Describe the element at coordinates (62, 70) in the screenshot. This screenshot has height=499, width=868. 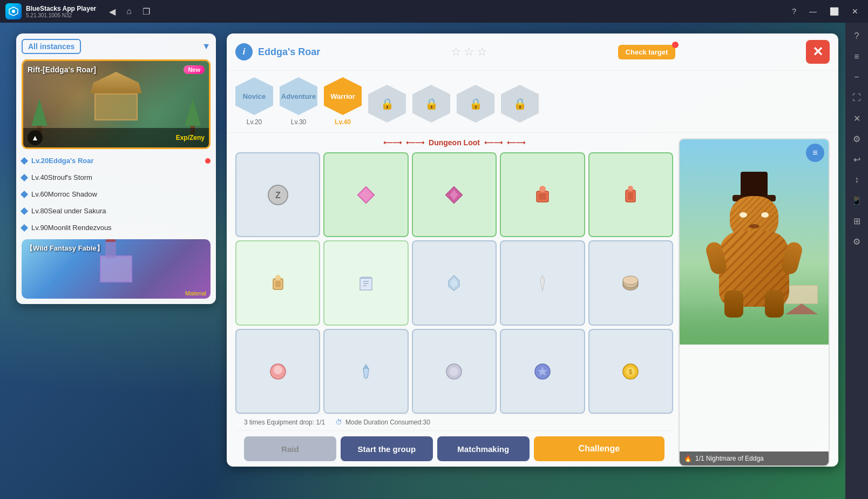
I see `dungeon-card-title: Rift-[Eddga's Roar]` at that location.